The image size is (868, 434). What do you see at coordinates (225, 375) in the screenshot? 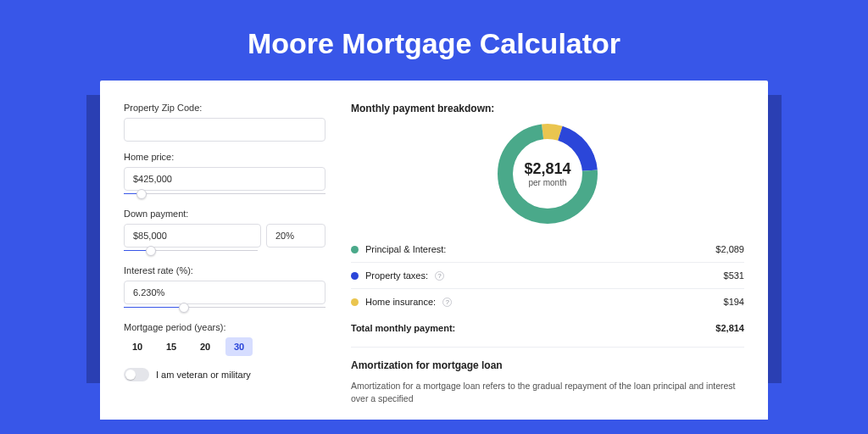
I see `veteran-row: I am veteran or military` at bounding box center [225, 375].